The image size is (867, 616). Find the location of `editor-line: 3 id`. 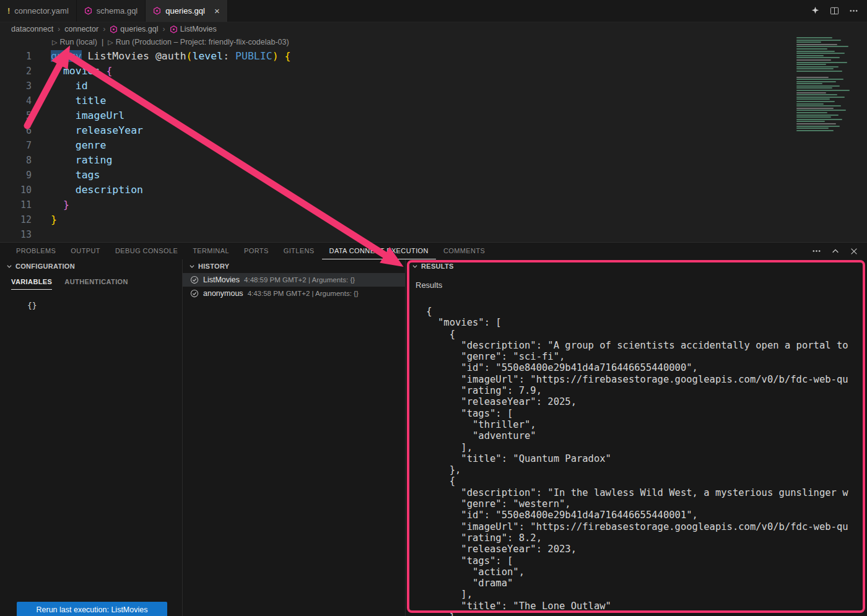

editor-line: 3 id is located at coordinates (434, 86).